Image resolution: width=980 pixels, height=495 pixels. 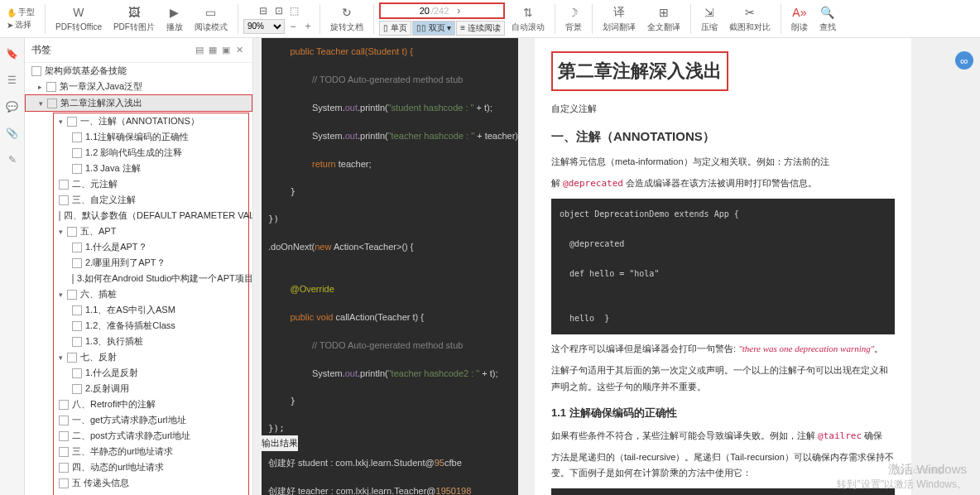 What do you see at coordinates (175, 19) in the screenshot?
I see `play-button: ▶播放` at bounding box center [175, 19].